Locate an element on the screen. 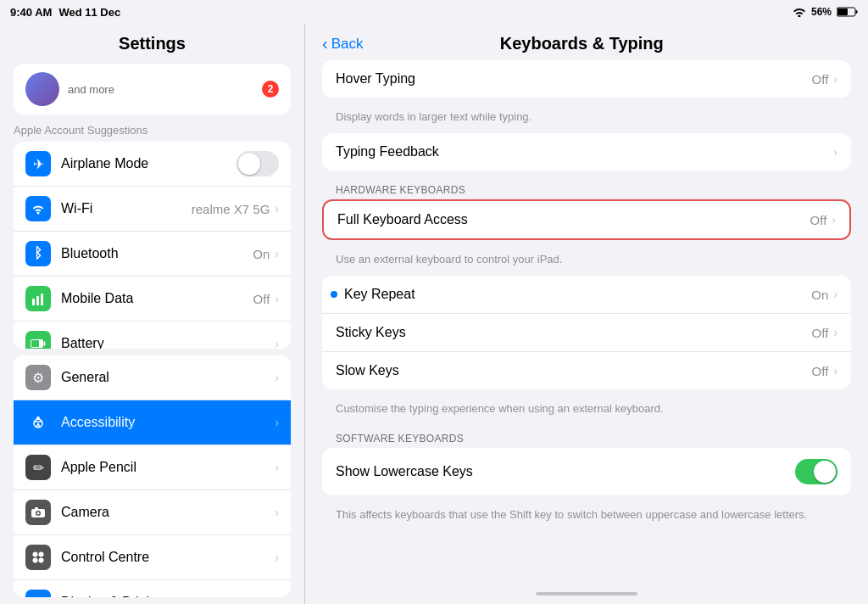 The image size is (868, 604). sidebar-item-controlcentre: Control Centre › is located at coordinates (153, 558).